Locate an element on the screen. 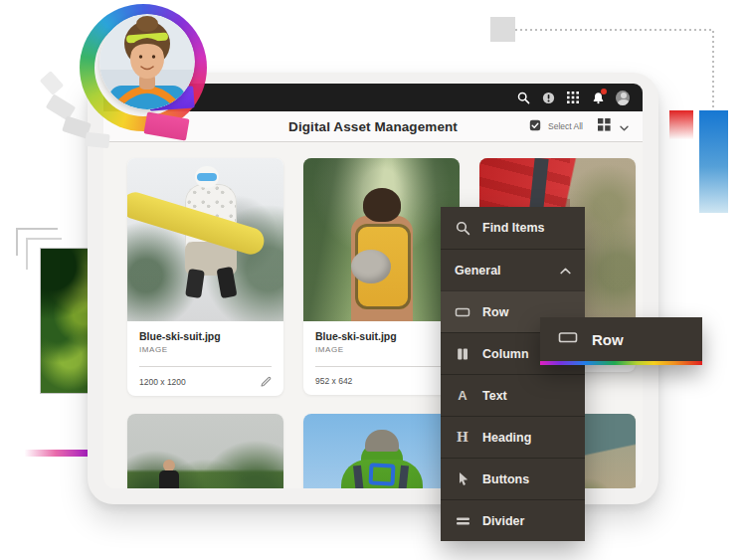  column-icon is located at coordinates (463, 354).